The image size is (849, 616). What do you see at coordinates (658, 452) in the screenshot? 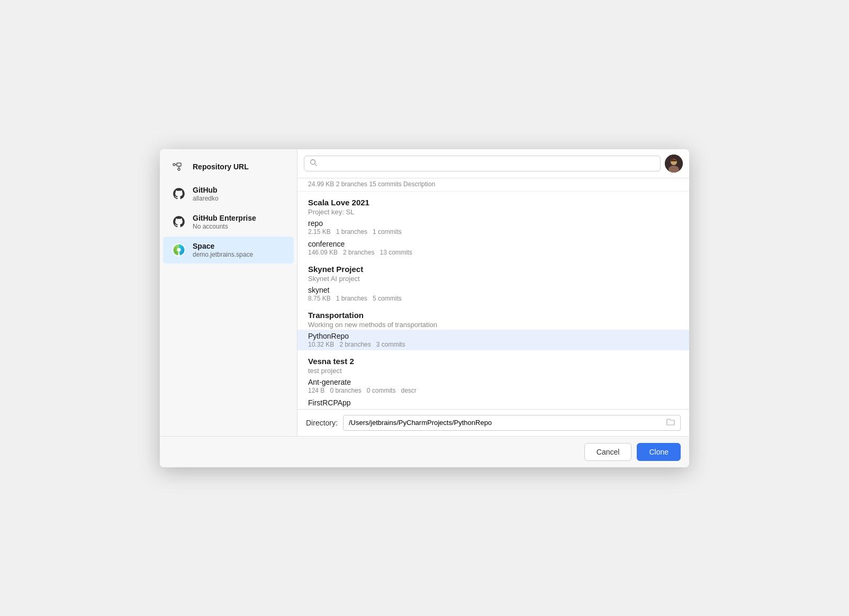
I see `clone-button: Clone` at bounding box center [658, 452].